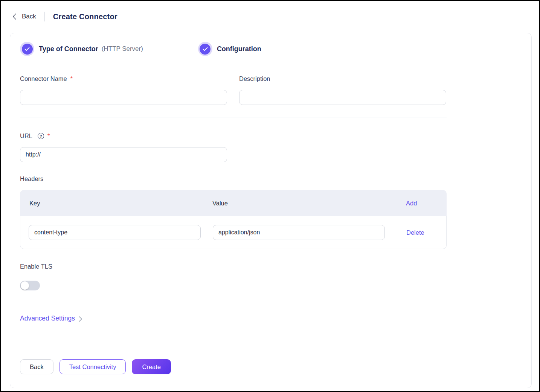 This screenshot has width=540, height=392. What do you see at coordinates (114, 232) in the screenshot?
I see `header-key-input` at bounding box center [114, 232].